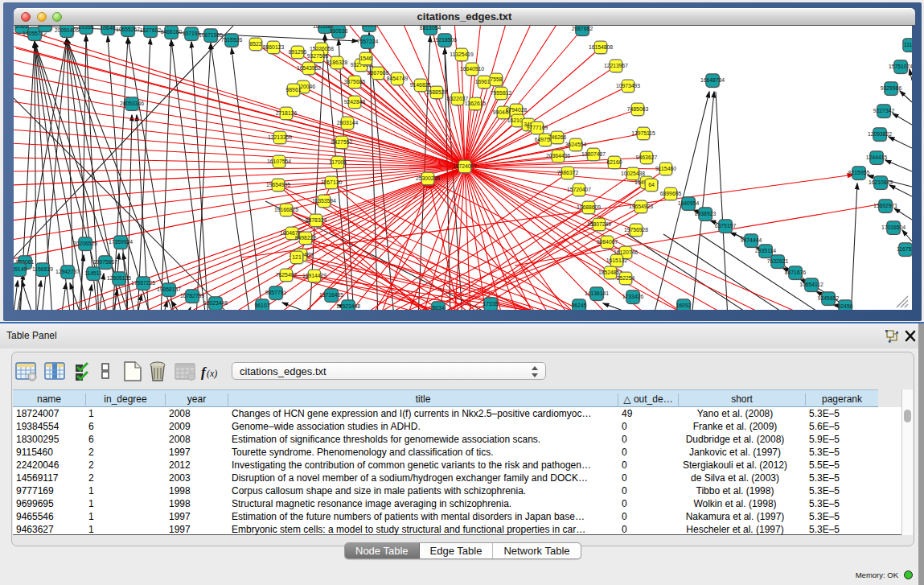  Describe the element at coordinates (641, 206) in the screenshot. I see `svg-text: 19654923` at that location.